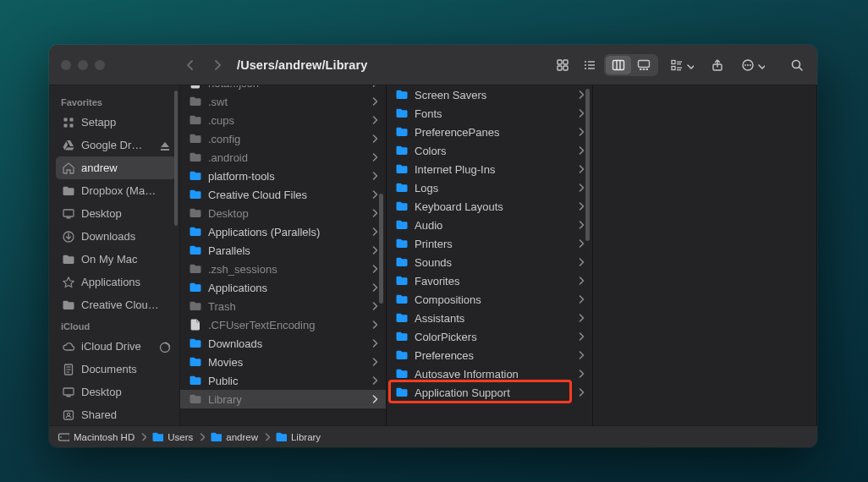  Describe the element at coordinates (283, 176) in the screenshot. I see `file-row: platform-tools` at that location.